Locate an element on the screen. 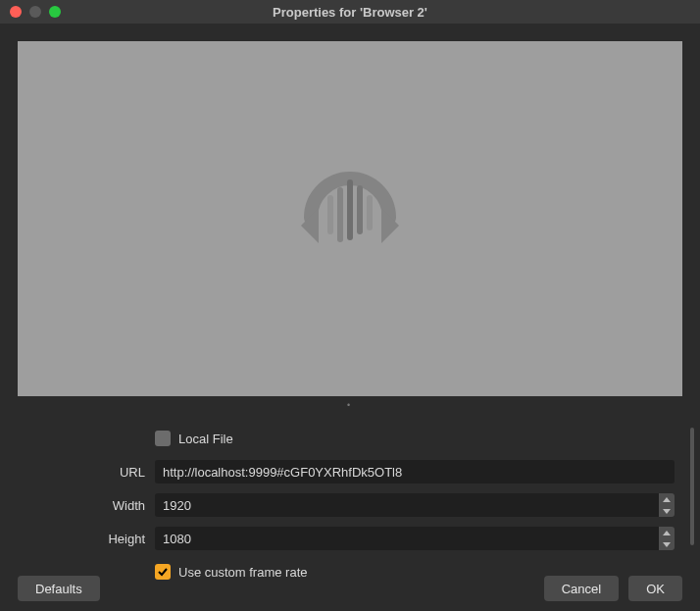 The height and width of the screenshot is (611, 700). dialog-footer: Defaults Cancel OK is located at coordinates (350, 588).